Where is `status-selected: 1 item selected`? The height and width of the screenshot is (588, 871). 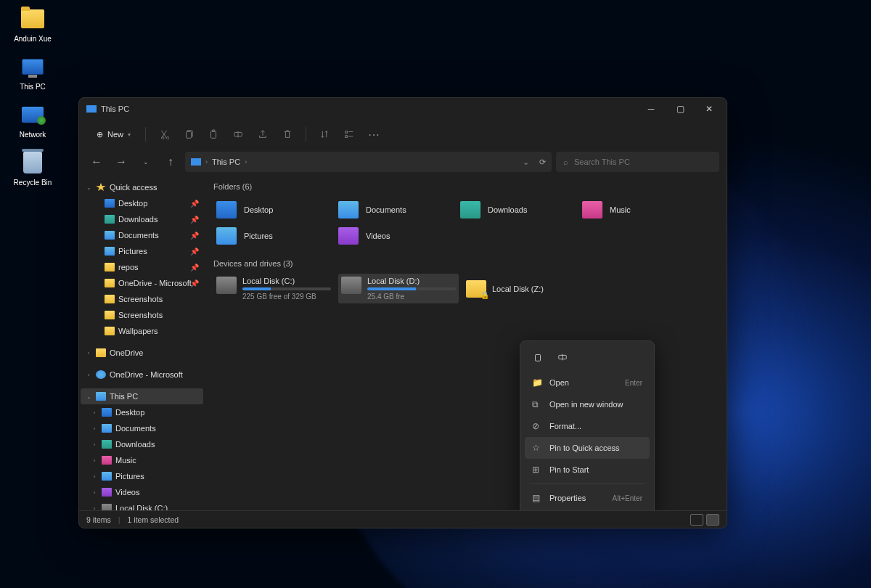
status-selected: 1 item selected is located at coordinates (154, 520).